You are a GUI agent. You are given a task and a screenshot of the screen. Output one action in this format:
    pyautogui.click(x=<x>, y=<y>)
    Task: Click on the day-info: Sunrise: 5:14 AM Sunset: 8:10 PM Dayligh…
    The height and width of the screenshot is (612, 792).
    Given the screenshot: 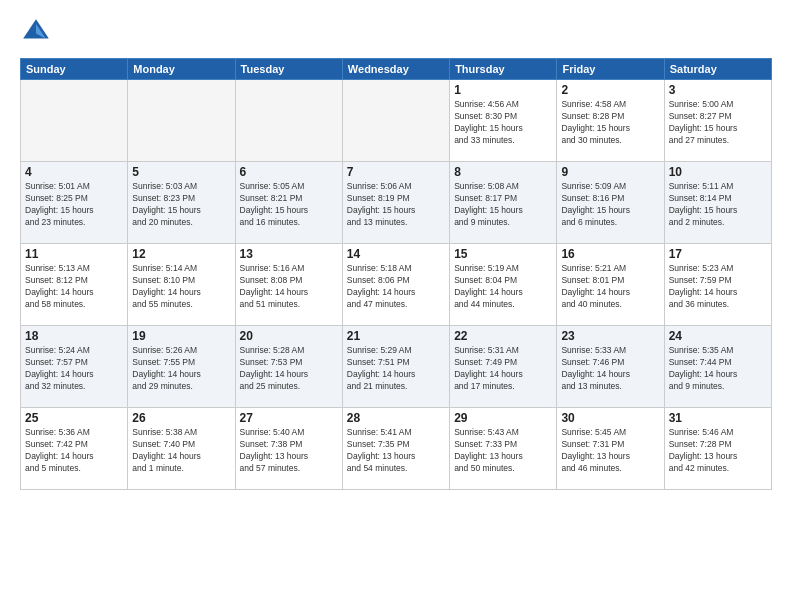 What is the action you would take?
    pyautogui.click(x=181, y=287)
    